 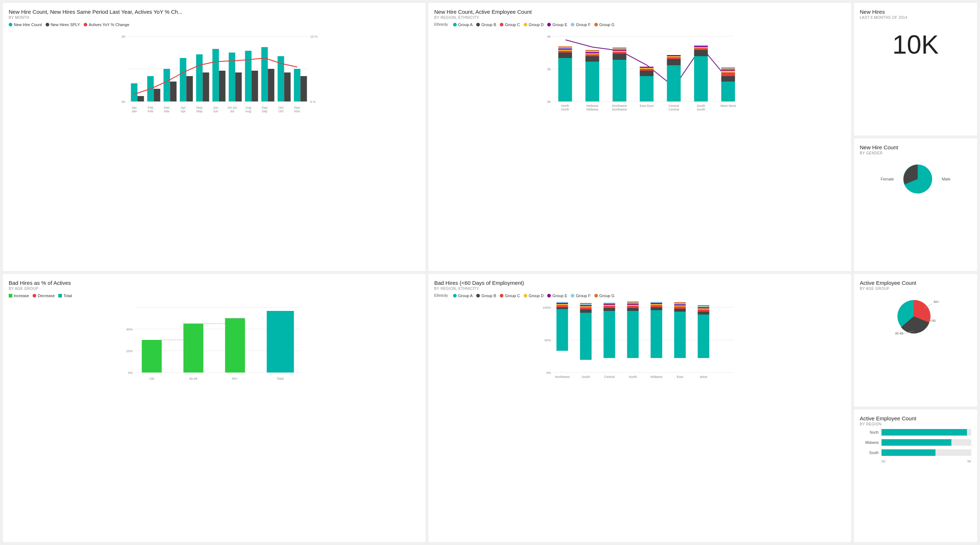 I want to click on region-axis: 0K 5K, so click(x=915, y=461).